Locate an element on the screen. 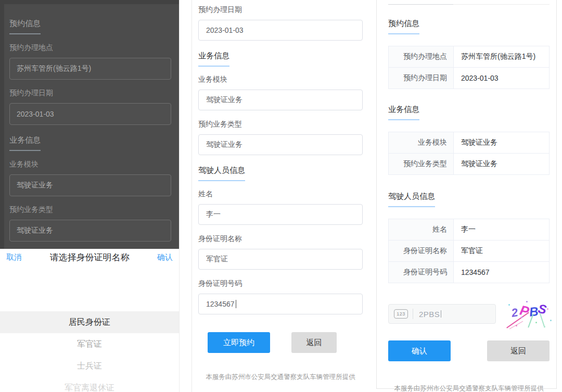  captcha-input: 123 2PBS is located at coordinates (442, 314).